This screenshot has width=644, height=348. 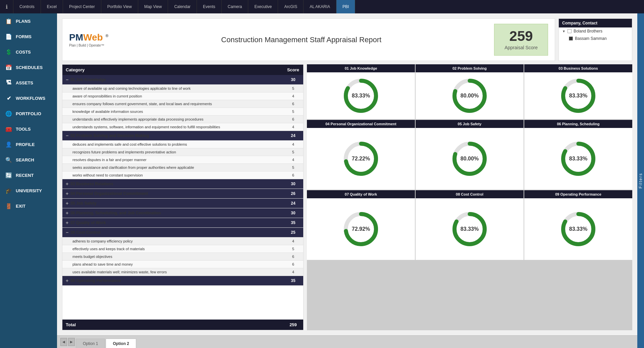 I want to click on category-row: + 04 Personal Organizational Commitment …, so click(x=183, y=194).